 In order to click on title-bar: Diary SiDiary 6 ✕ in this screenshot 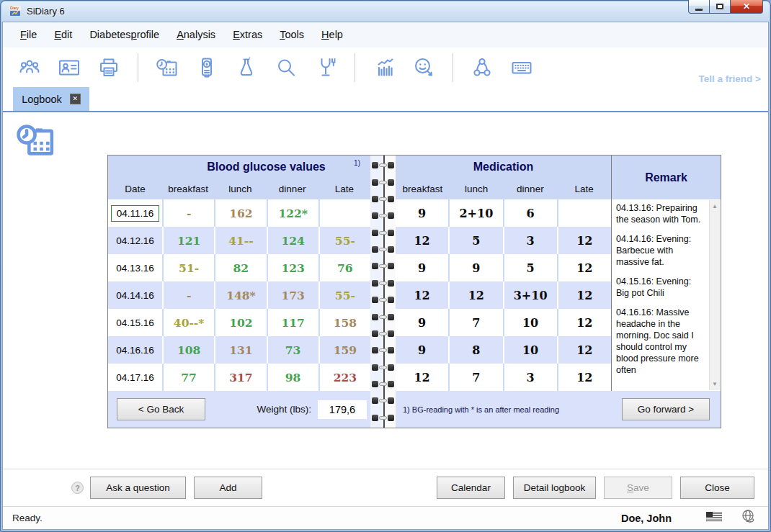, I will do `click(386, 11)`.